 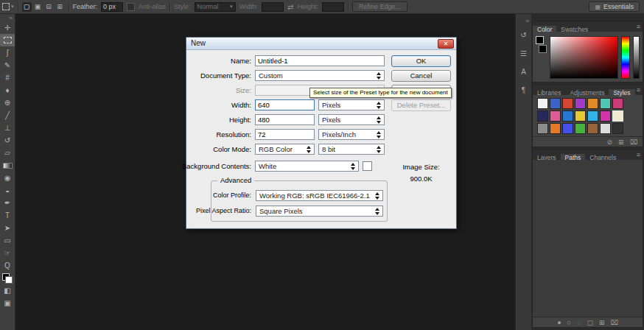 I want to click on cancel-button: Cancel, so click(x=421, y=76).